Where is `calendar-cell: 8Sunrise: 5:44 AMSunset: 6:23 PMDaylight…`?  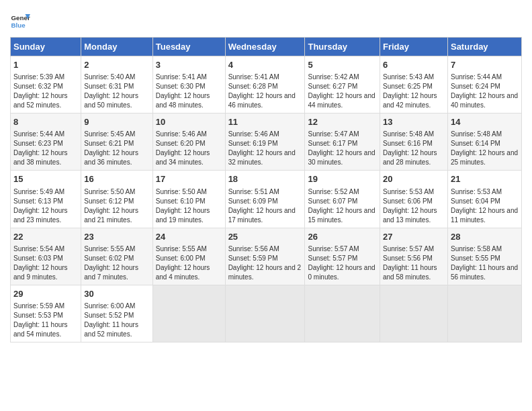 calendar-cell: 8Sunrise: 5:44 AMSunset: 6:23 PMDaylight… is located at coordinates (46, 142).